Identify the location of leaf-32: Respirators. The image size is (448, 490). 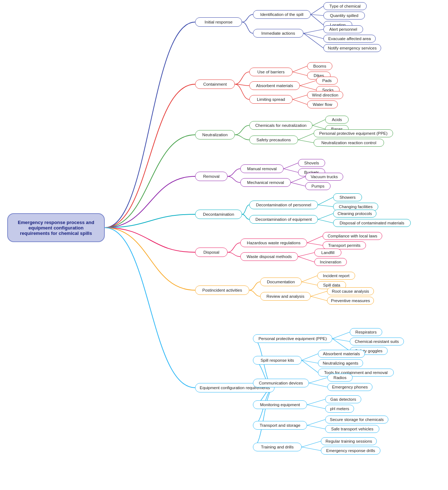
(366, 332).